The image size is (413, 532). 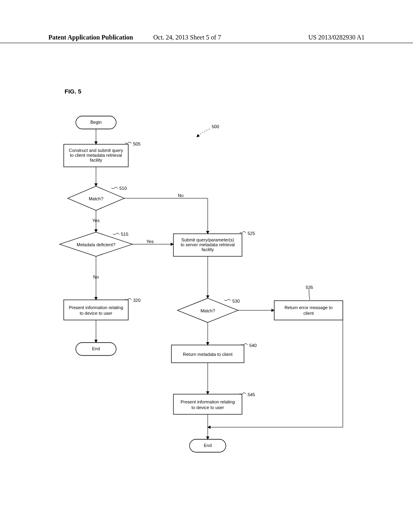 I want to click on edge-515-yes: Yes, so click(x=150, y=241).